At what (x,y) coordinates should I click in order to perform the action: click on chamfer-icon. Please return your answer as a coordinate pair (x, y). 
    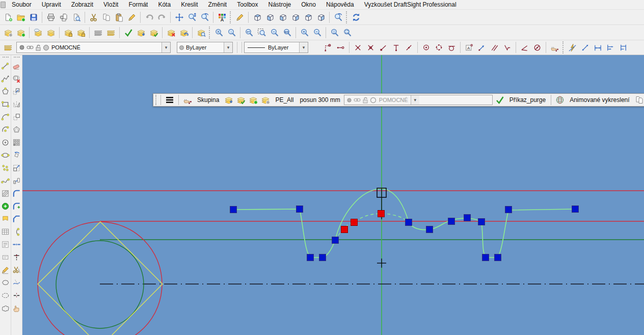
    Looking at the image, I should click on (17, 219).